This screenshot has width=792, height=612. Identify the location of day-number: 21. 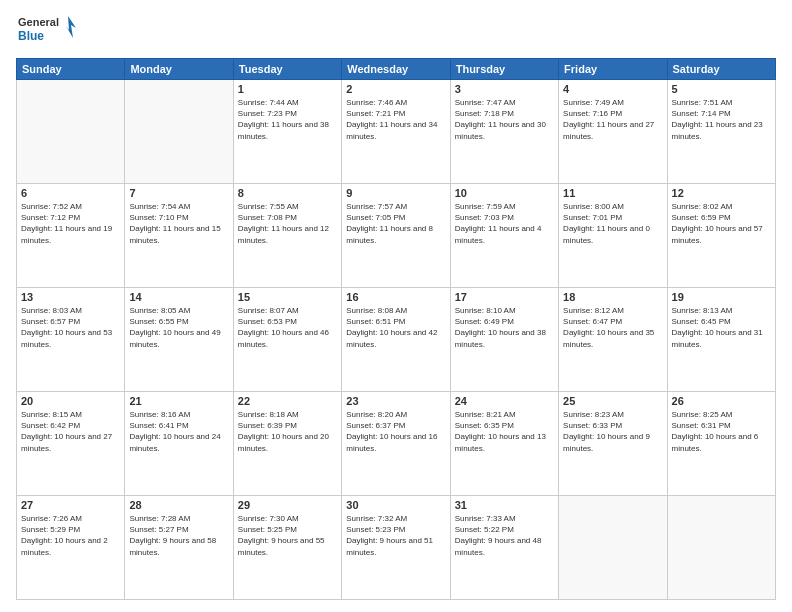
(178, 401).